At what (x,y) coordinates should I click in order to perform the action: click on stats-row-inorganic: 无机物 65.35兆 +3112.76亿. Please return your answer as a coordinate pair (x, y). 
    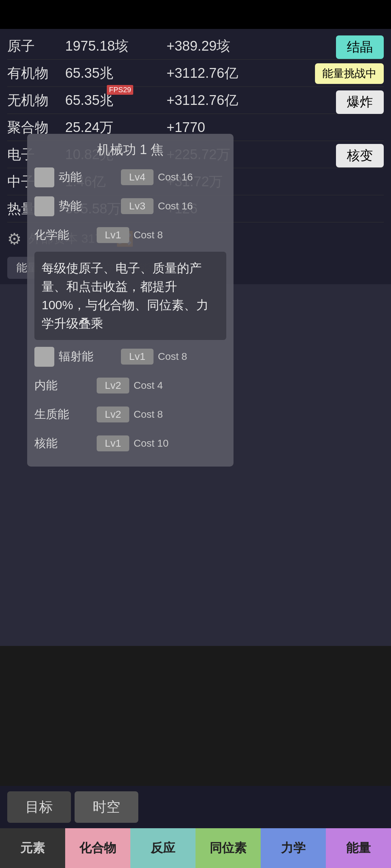
    Looking at the image, I should click on (196, 101).